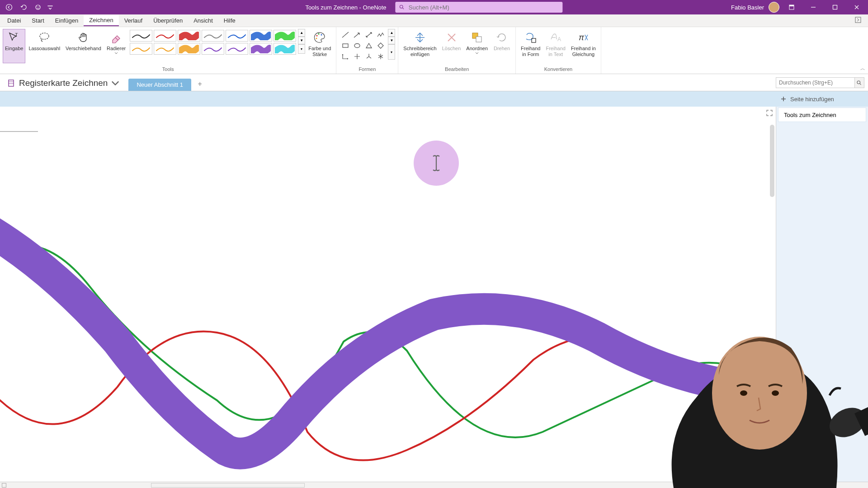 The image size is (868, 488). Describe the element at coordinates (792, 7) in the screenshot. I see `ribbon-display-button` at that location.